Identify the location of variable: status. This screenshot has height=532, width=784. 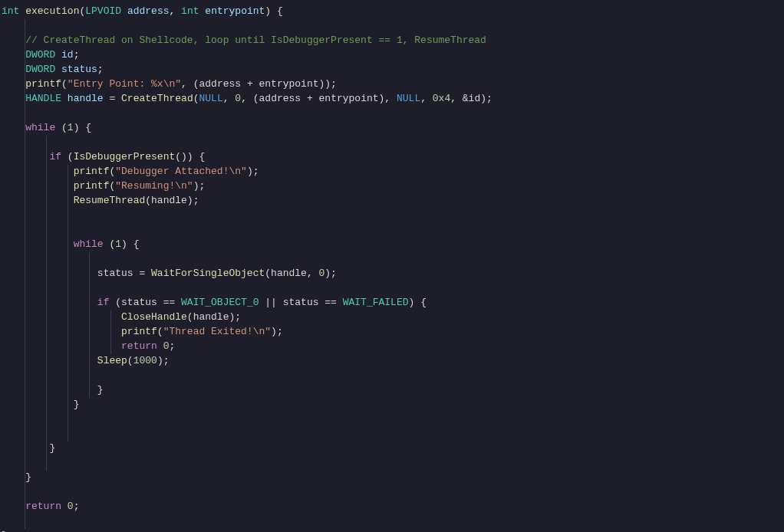
(80, 69).